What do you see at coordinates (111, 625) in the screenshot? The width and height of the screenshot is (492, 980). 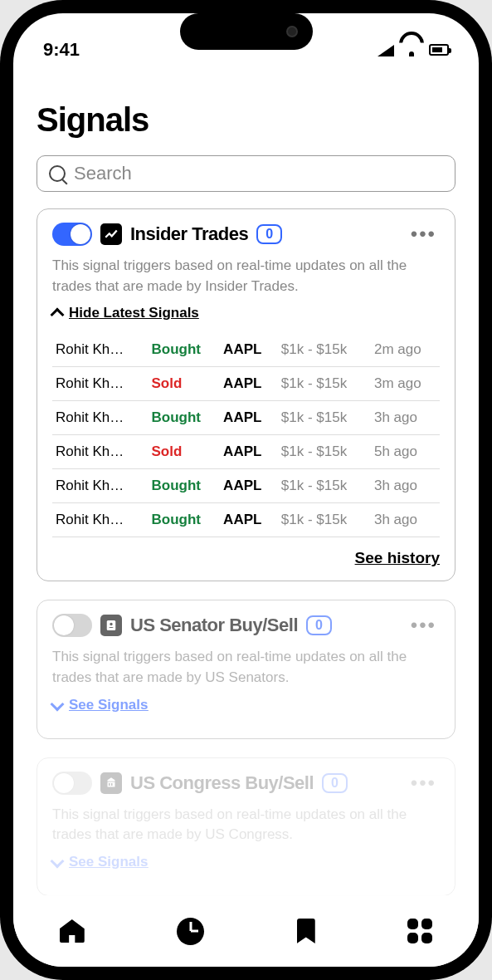 I see `person-badge-icon` at bounding box center [111, 625].